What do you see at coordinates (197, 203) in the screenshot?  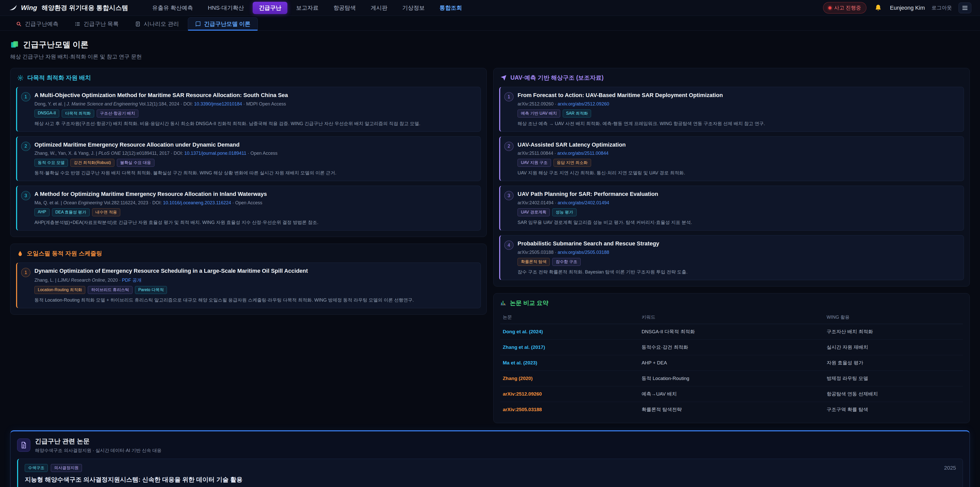 I see `doi-link: 10.1016/j.oceaneng.2023.116224` at bounding box center [197, 203].